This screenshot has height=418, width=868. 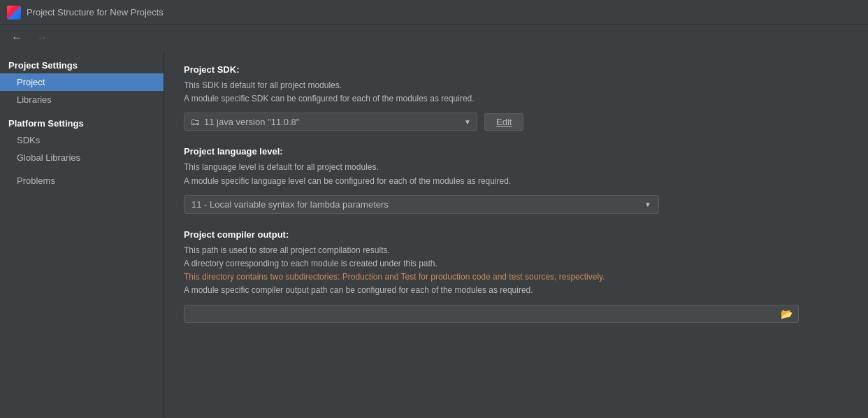 I want to click on sidebar-item-sdks-label: SDKs, so click(x=28, y=140).